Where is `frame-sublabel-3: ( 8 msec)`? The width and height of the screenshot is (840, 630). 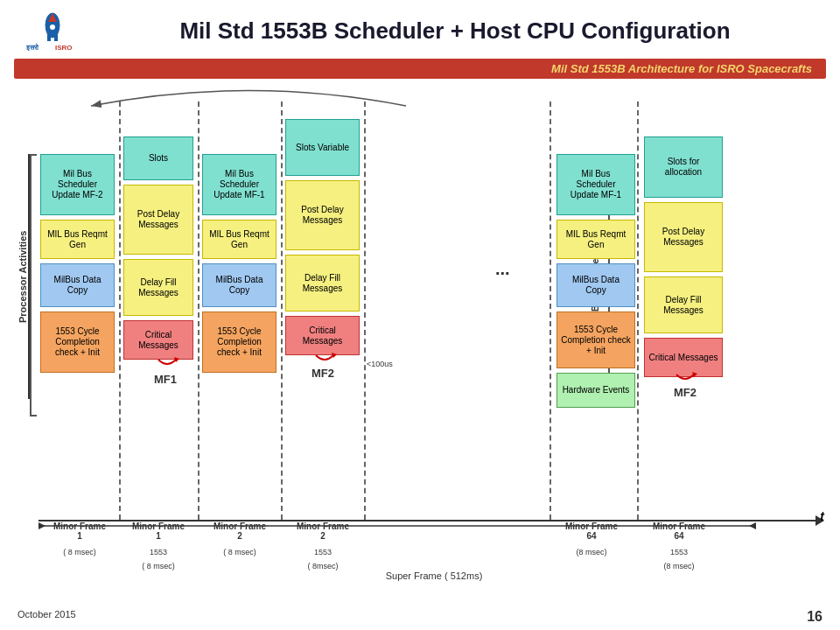 frame-sublabel-3: ( 8 msec) is located at coordinates (240, 552).